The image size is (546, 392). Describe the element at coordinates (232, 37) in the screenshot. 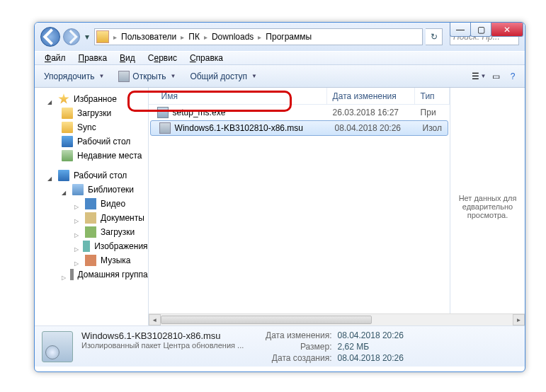

I see `breadcrumb-item: Downloads` at that location.